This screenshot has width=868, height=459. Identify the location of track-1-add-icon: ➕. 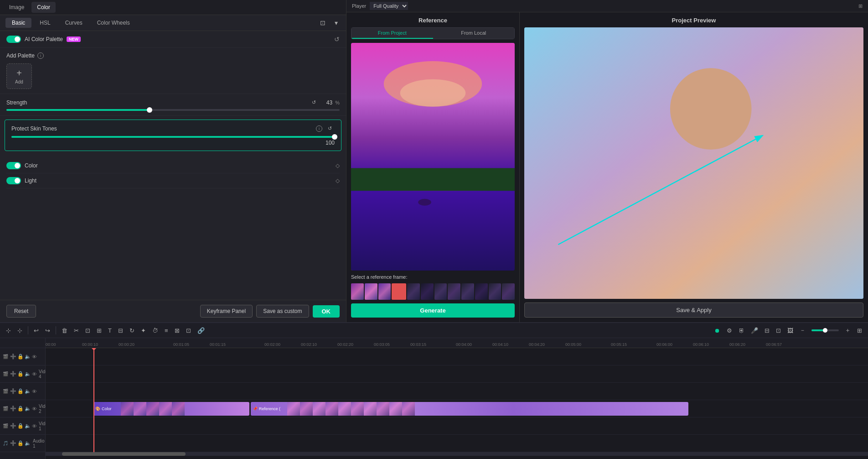
(13, 426).